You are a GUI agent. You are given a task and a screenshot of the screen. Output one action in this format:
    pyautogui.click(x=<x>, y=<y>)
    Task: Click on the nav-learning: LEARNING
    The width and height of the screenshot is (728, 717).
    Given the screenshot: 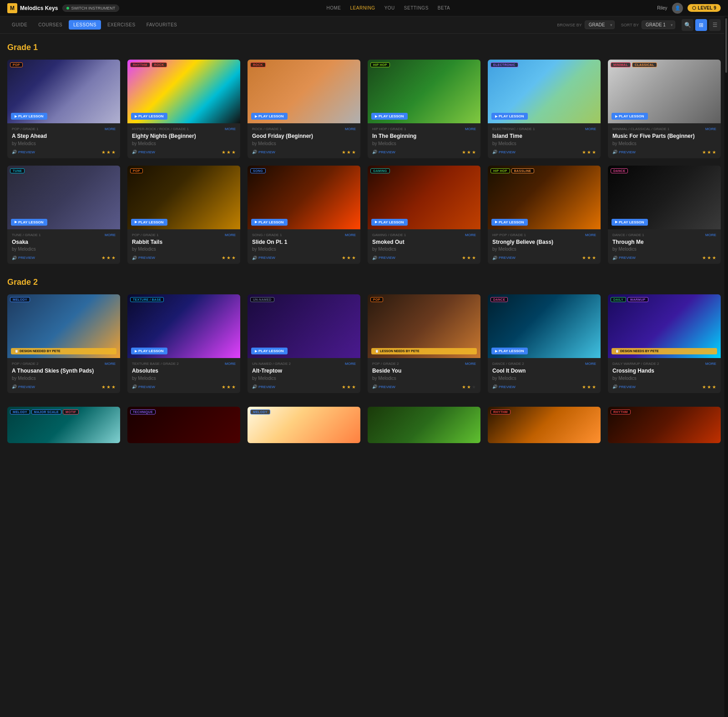 What is the action you would take?
    pyautogui.click(x=363, y=8)
    